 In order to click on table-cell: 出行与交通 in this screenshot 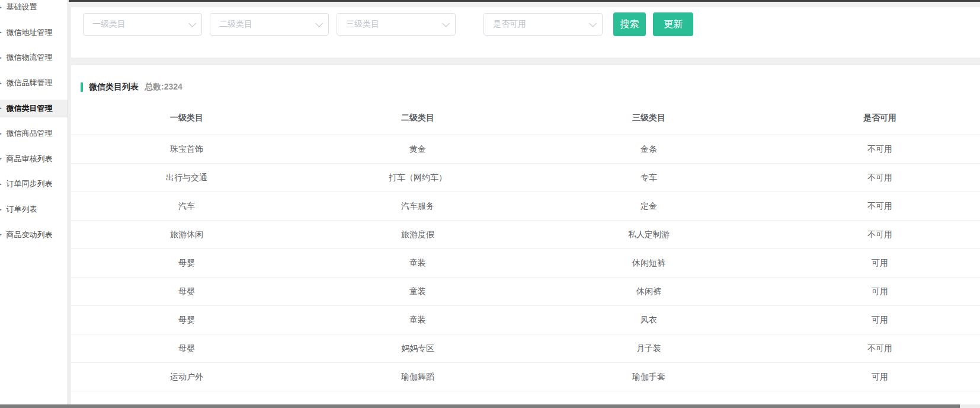, I will do `click(187, 178)`.